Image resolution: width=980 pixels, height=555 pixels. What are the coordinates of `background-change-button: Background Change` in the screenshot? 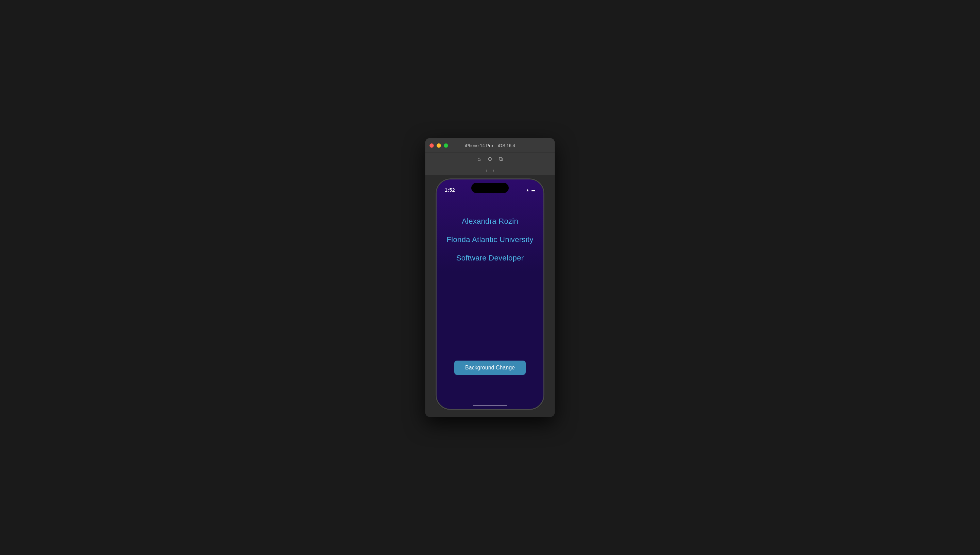 It's located at (490, 367).